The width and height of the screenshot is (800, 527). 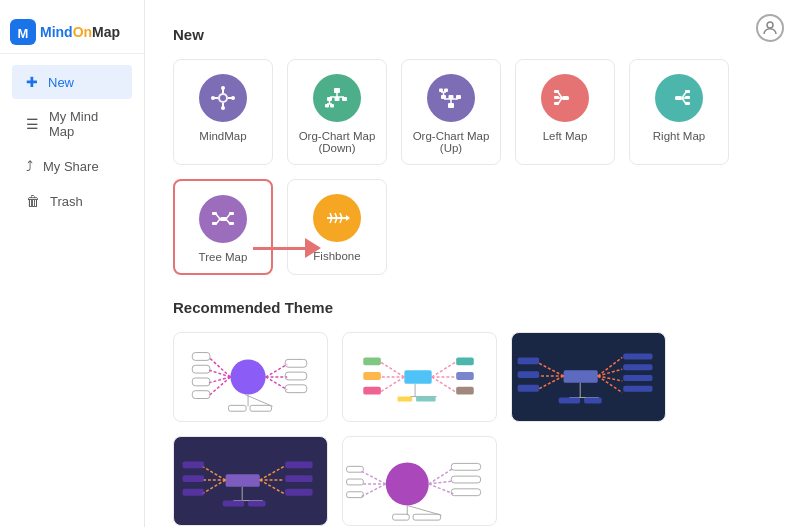 What do you see at coordinates (679, 112) in the screenshot?
I see `map-card-right-map: Right Map` at bounding box center [679, 112].